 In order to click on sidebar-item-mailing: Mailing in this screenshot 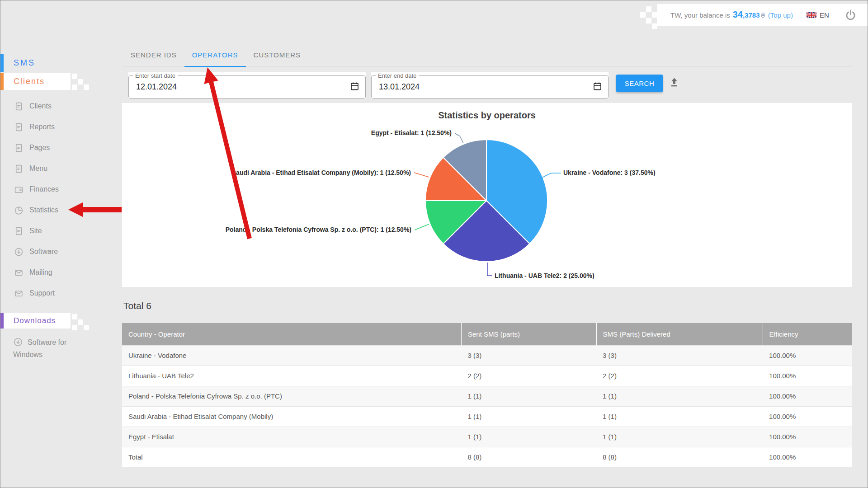, I will do `click(61, 272)`.